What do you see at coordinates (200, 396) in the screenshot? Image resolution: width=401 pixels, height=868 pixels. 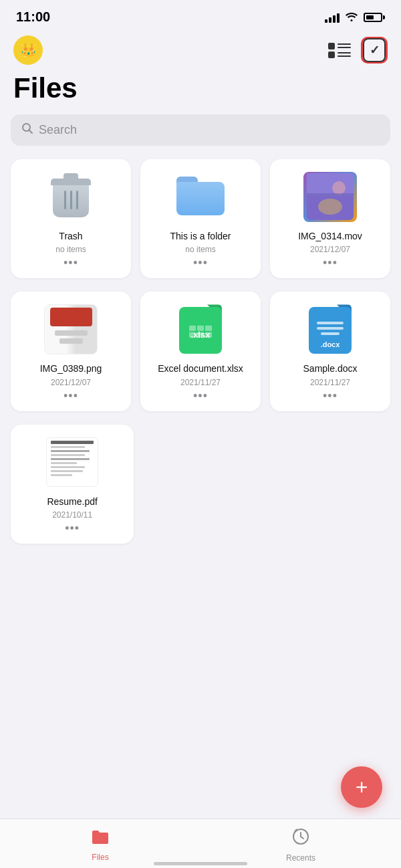 I see `file-more-xlsx: •••` at bounding box center [200, 396].